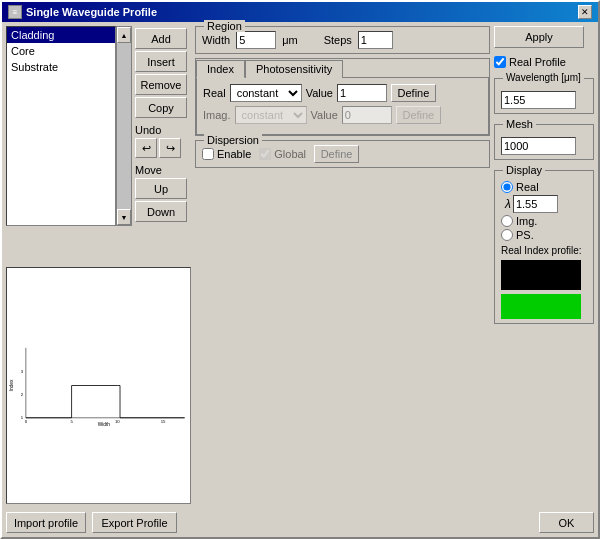 Image resolution: width=600 pixels, height=539 pixels. What do you see at coordinates (161, 188) in the screenshot?
I see `up-button: Up` at bounding box center [161, 188].